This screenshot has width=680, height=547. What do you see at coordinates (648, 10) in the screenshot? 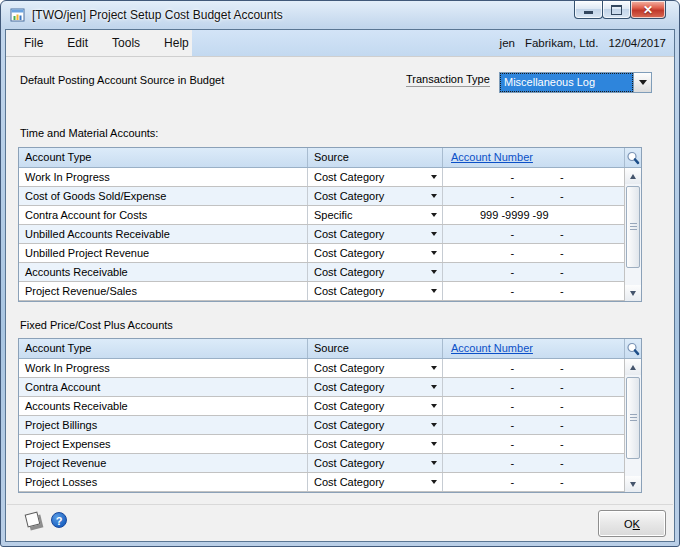
I see `close-button: ✕` at bounding box center [648, 10].